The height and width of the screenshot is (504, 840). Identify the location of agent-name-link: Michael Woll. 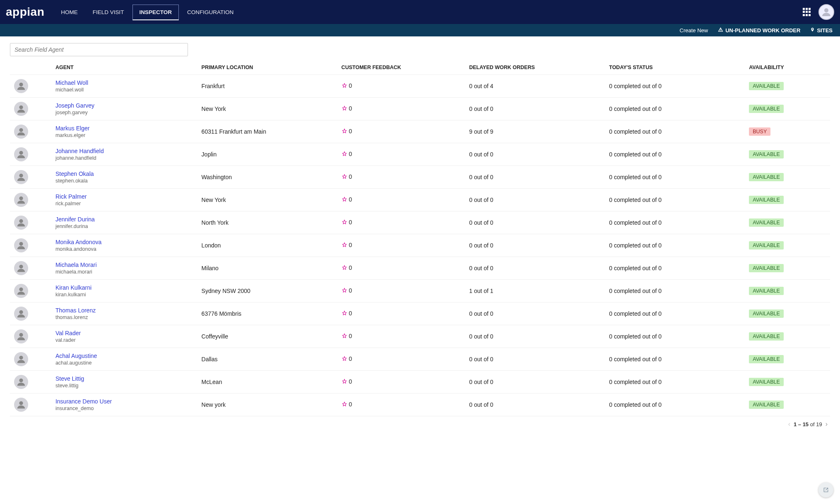
(124, 83).